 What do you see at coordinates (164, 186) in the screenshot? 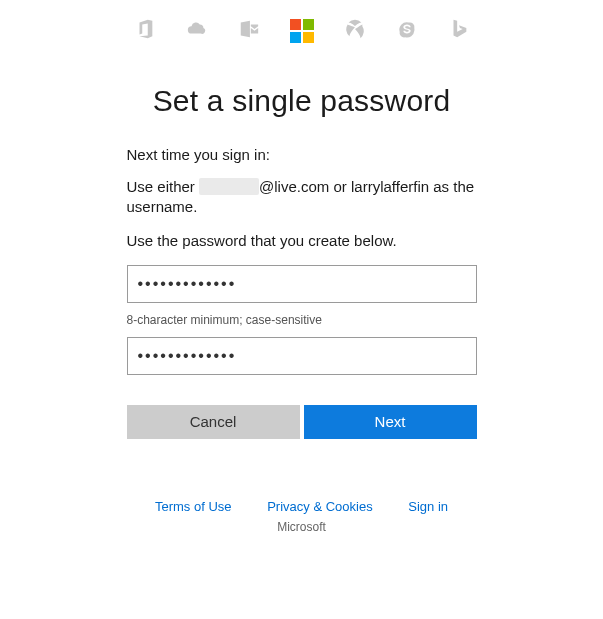
I see `text: Use either` at bounding box center [164, 186].